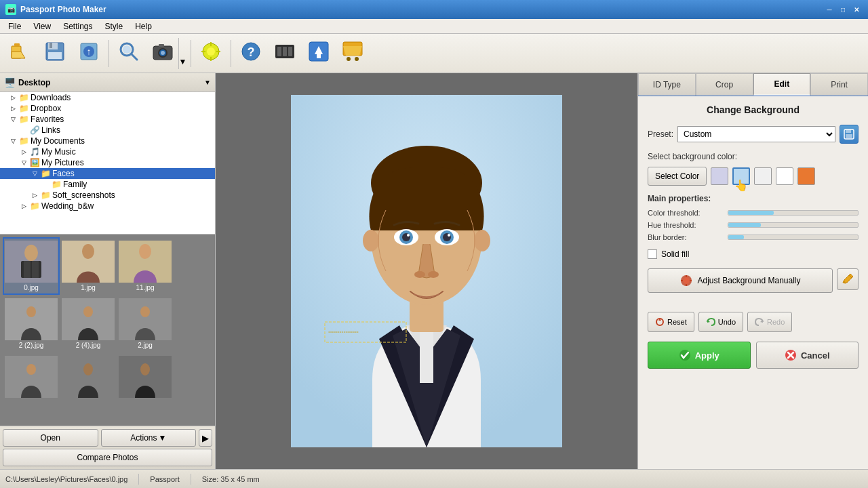 The height and width of the screenshot is (488, 868). I want to click on redo-icon, so click(760, 322).